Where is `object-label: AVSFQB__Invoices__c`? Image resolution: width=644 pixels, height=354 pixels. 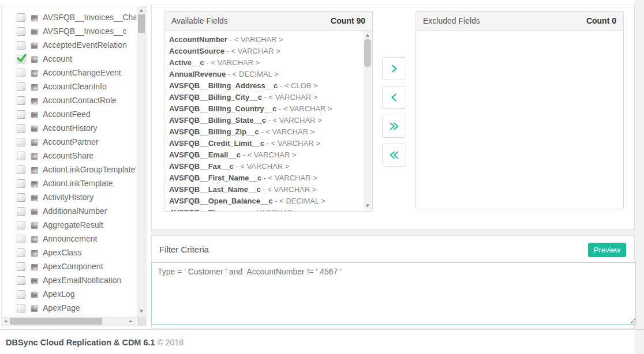 object-label: AVSFQB__Invoices__c is located at coordinates (84, 31).